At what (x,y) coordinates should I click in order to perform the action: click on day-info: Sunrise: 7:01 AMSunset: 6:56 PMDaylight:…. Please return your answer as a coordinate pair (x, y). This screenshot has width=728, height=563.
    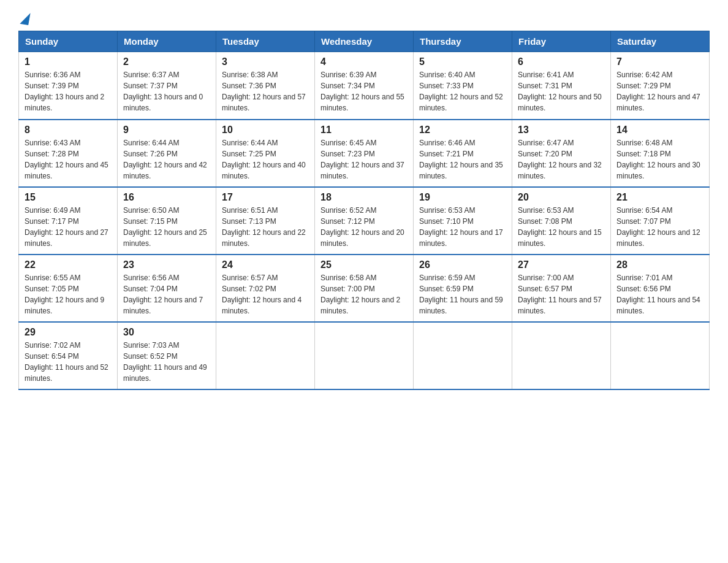
    Looking at the image, I should click on (660, 294).